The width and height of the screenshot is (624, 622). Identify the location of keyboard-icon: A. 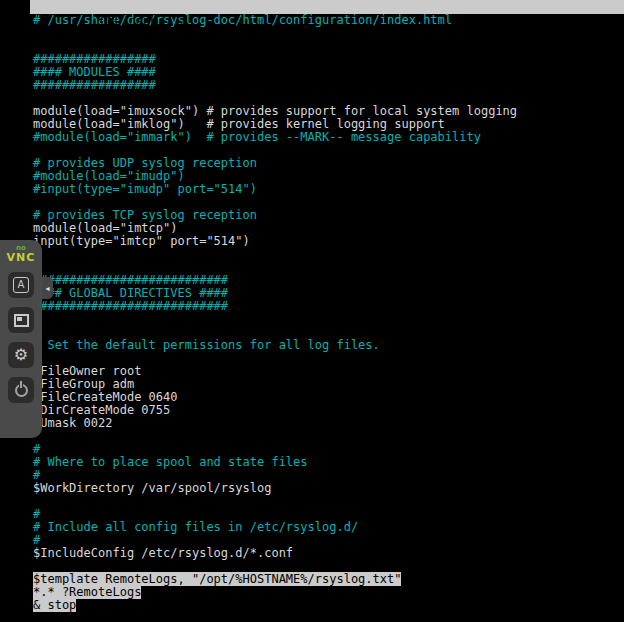
(21, 285).